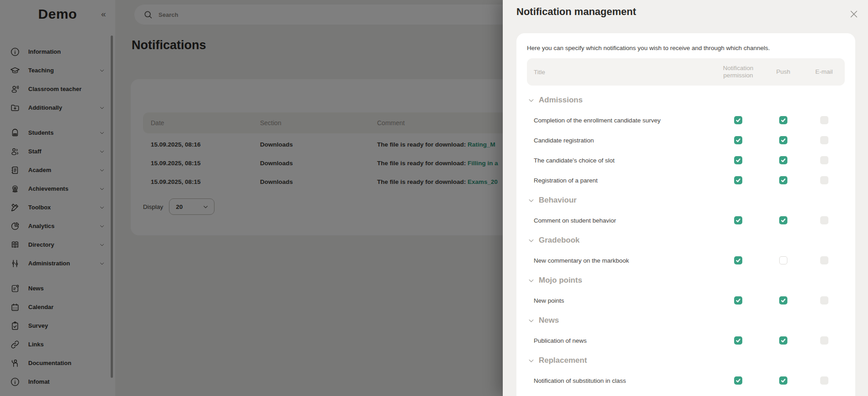 Image resolution: width=868 pixels, height=396 pixels. What do you see at coordinates (783, 72) in the screenshot?
I see `column-header-push: Push` at bounding box center [783, 72].